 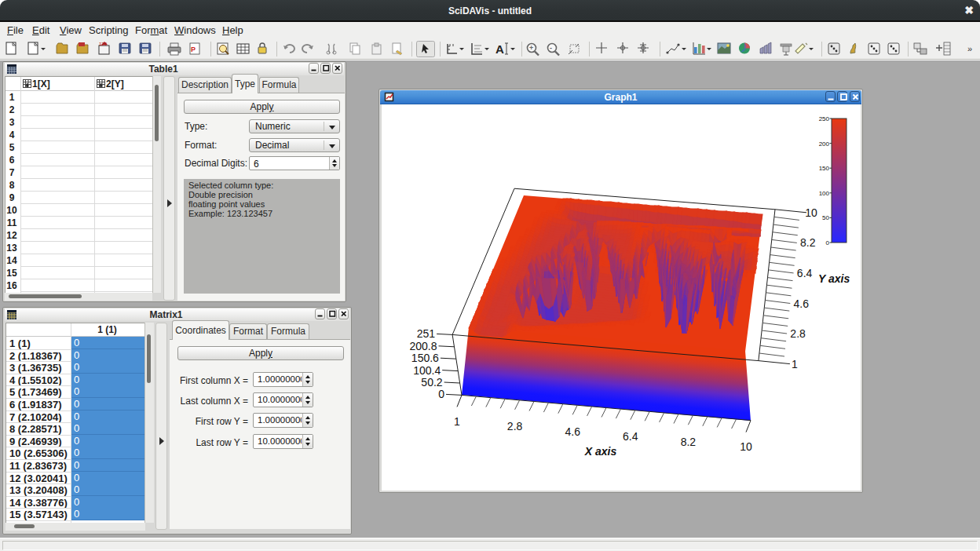 What do you see at coordinates (825, 119) in the screenshot?
I see `svg-text: 250` at bounding box center [825, 119].